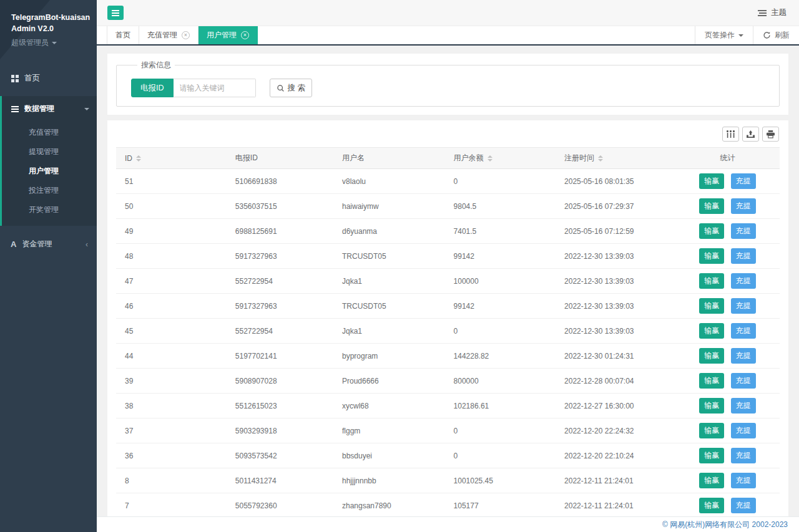 This screenshot has width=799, height=532. Describe the element at coordinates (215, 88) in the screenshot. I see `keyword-input` at that location.